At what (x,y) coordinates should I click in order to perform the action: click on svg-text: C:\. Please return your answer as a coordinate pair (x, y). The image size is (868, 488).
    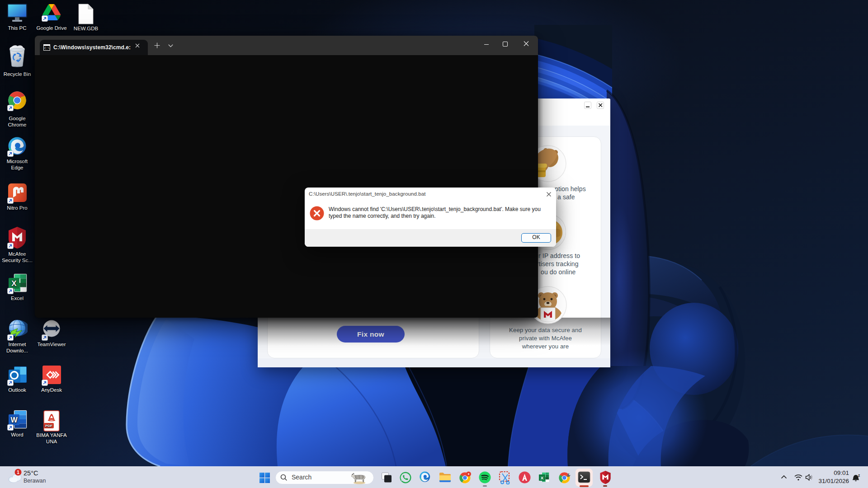
    Looking at the image, I should click on (47, 49).